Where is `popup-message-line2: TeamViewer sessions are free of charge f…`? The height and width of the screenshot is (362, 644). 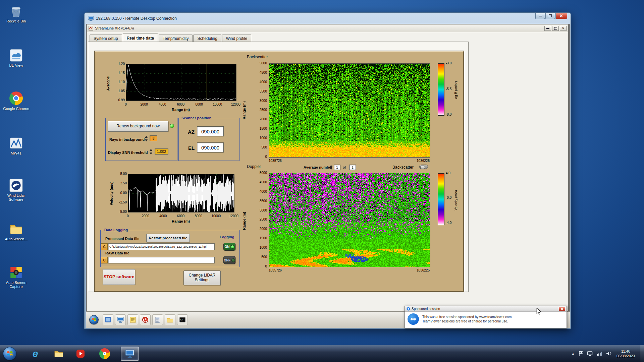 popup-message-line2: TeamViewer sessions are free of charge f… is located at coordinates (468, 321).